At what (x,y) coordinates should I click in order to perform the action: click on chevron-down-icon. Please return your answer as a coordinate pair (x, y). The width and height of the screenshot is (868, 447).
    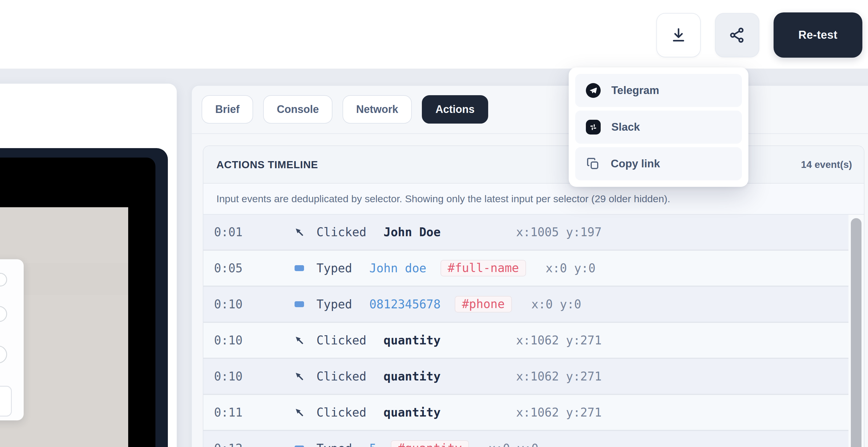
    Looking at the image, I should click on (1, 355).